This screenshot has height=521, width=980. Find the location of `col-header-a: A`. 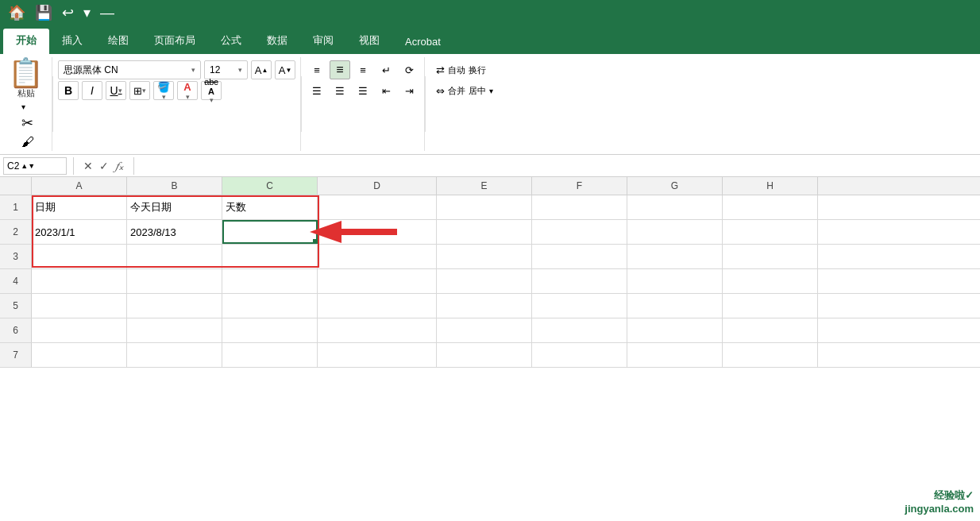

col-header-a: A is located at coordinates (79, 186).